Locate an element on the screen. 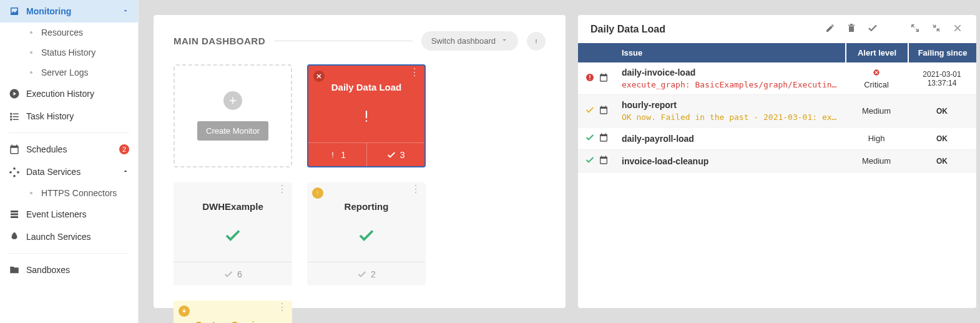  issue-name: hourly-report is located at coordinates (730, 105).